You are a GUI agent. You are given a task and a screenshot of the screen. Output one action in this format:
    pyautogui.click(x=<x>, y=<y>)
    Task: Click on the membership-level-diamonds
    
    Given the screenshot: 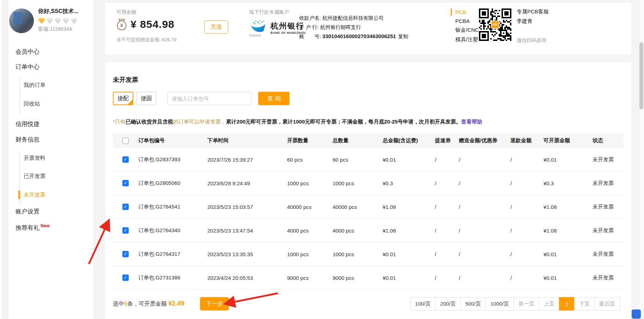 What is the action you would take?
    pyautogui.click(x=64, y=20)
    